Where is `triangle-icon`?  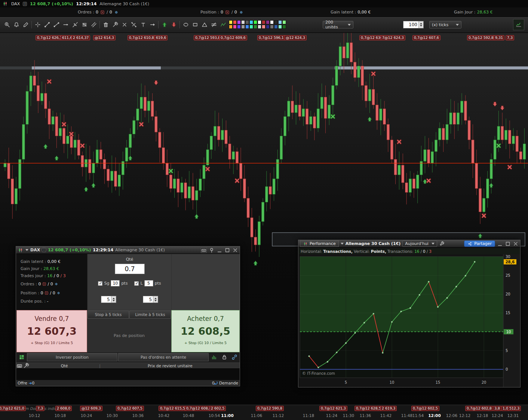
triangle-icon is located at coordinates (204, 25).